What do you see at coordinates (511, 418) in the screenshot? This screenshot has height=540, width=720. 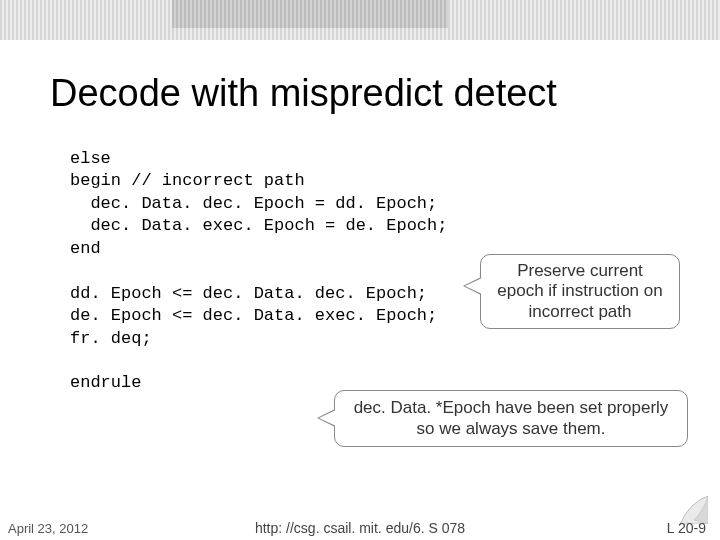 I see `callout-save-epoch: dec. Data. *Epoch have been set properly…` at bounding box center [511, 418].